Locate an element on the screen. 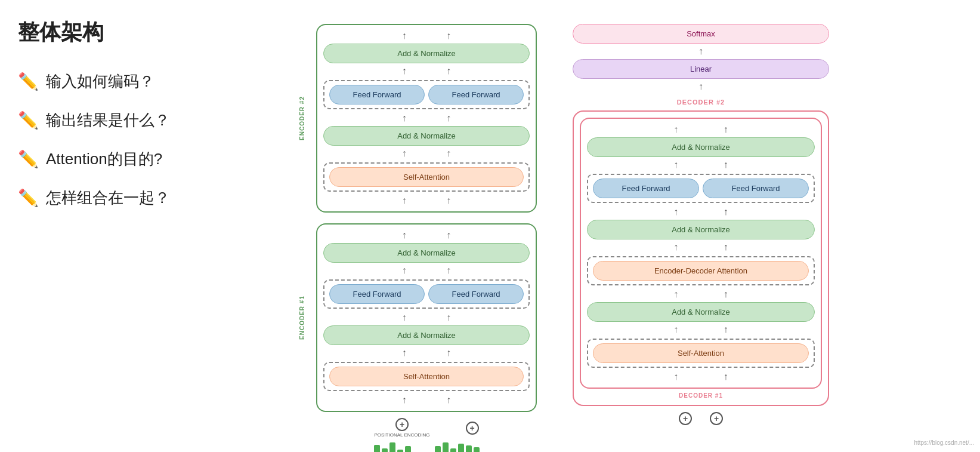 The height and width of the screenshot is (452, 980). linear-pill: Linear is located at coordinates (701, 69).